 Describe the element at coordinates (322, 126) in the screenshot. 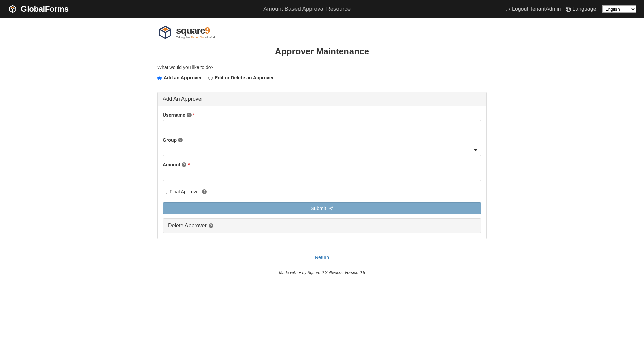

I see `username-input` at that location.